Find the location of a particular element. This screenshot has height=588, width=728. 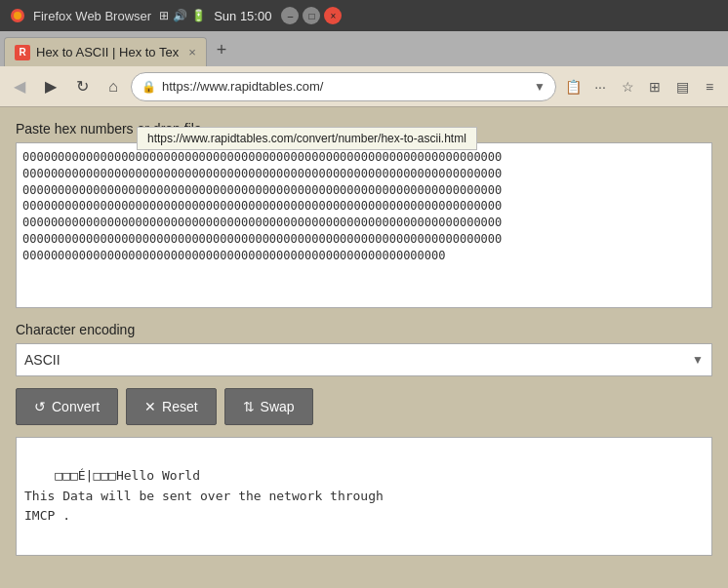

swap-button: ⇅ Swap is located at coordinates (269, 407).